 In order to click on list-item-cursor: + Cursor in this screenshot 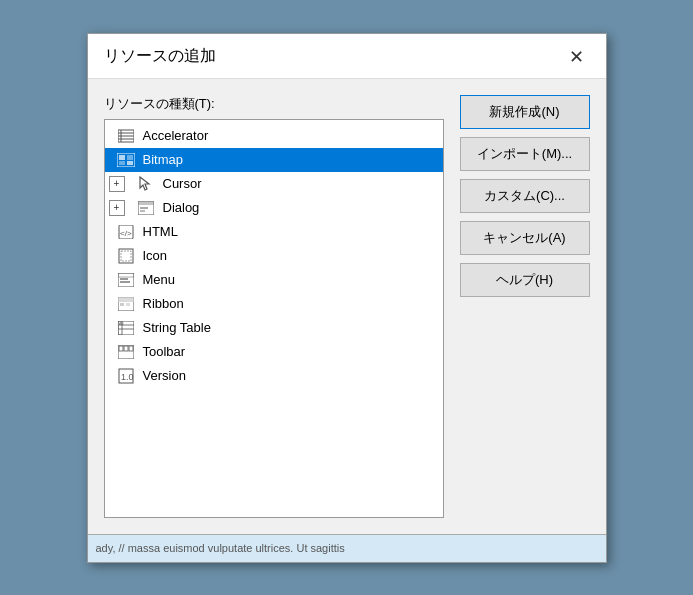, I will do `click(274, 184)`.